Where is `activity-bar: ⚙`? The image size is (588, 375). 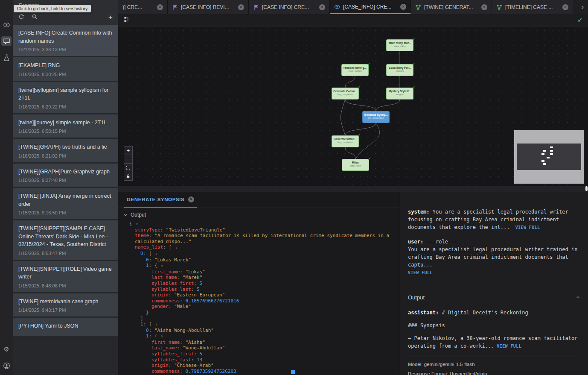 activity-bar: ⚙ is located at coordinates (6, 188).